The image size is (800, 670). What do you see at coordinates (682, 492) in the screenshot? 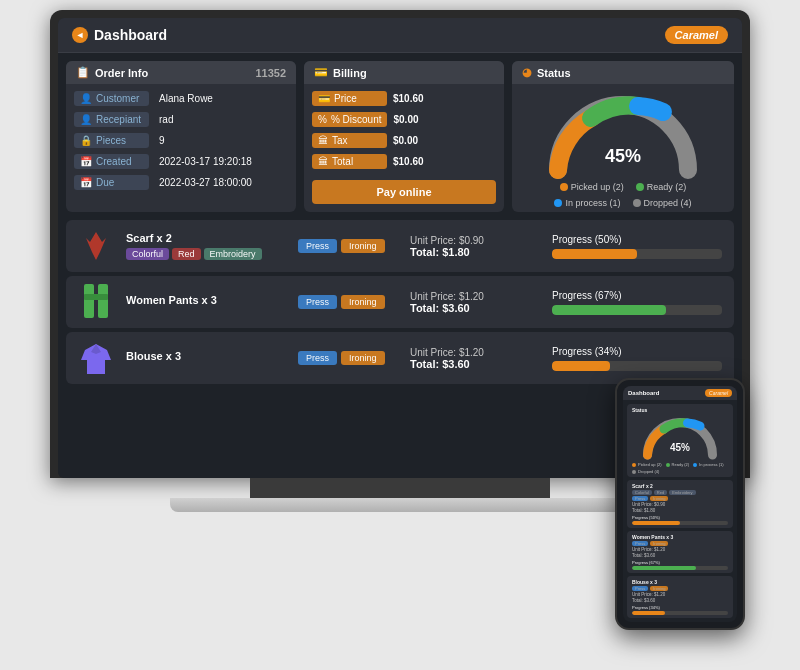
I see `phone-tag-embroidery: Embroidery` at bounding box center [682, 492].